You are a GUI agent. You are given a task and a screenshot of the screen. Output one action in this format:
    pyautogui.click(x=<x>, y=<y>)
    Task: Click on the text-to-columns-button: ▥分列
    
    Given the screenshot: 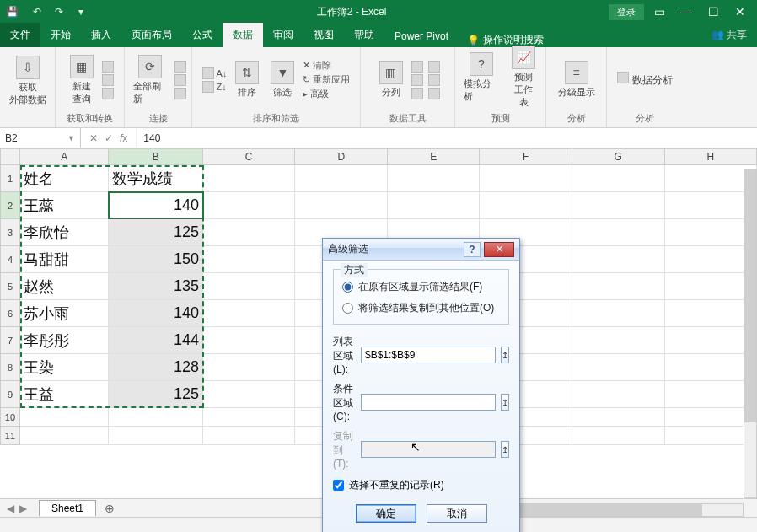 What is the action you would take?
    pyautogui.click(x=391, y=79)
    